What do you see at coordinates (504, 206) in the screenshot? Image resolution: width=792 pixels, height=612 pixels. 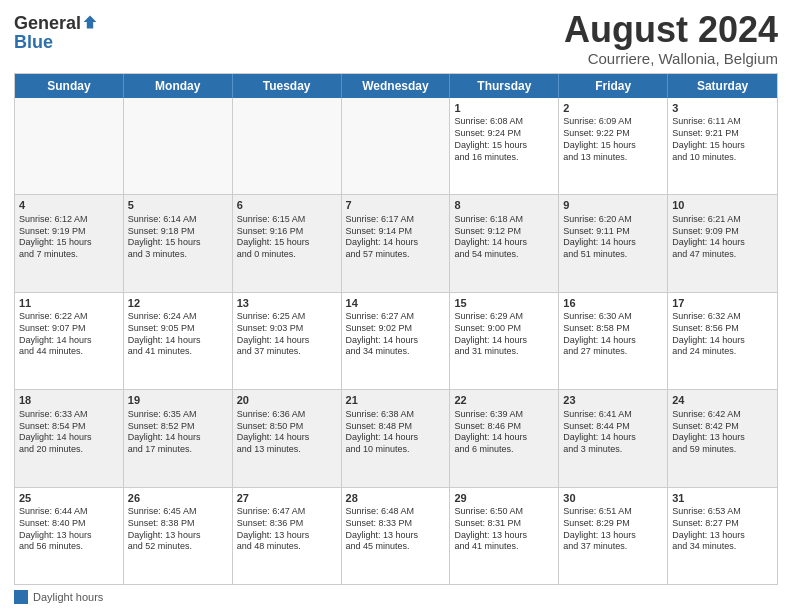 I see `day-number: 8` at bounding box center [504, 206].